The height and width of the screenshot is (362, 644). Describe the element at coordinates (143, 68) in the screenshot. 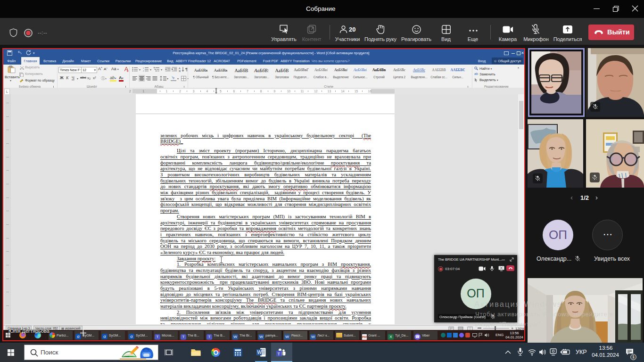

I see `svg-text: 1` at that location.